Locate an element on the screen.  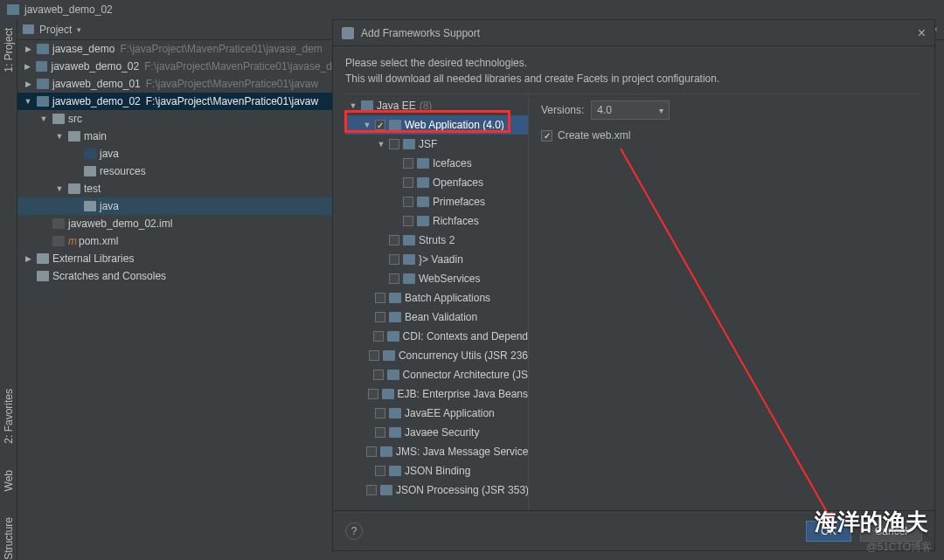
framework-item: ▼Web Application (4.0) is located at coordinates (437, 125).